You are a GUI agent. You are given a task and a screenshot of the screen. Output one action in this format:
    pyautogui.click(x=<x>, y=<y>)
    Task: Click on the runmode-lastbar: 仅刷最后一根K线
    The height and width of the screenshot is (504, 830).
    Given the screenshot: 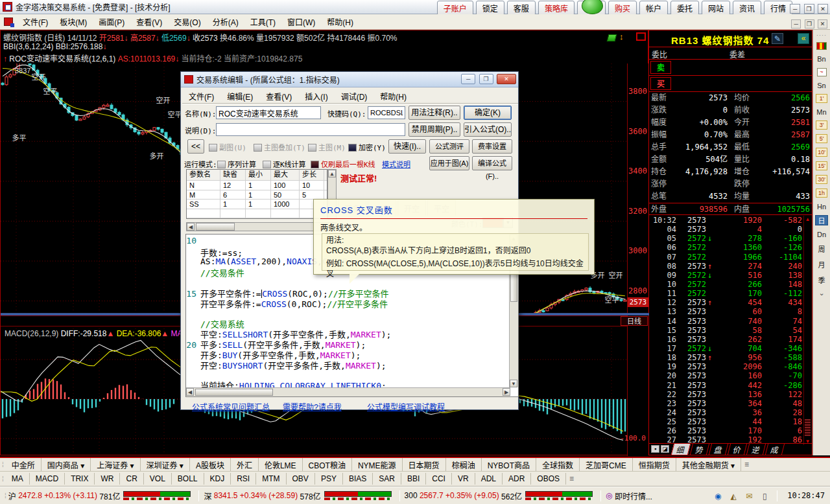 What is the action you would take?
    pyautogui.click(x=343, y=164)
    